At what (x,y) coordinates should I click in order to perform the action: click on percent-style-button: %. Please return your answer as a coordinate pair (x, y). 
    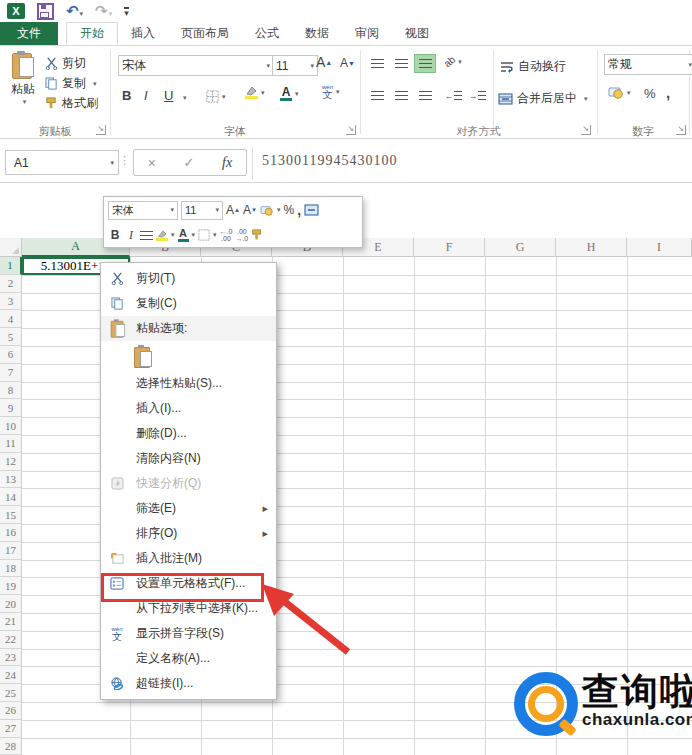
    Looking at the image, I should click on (650, 94).